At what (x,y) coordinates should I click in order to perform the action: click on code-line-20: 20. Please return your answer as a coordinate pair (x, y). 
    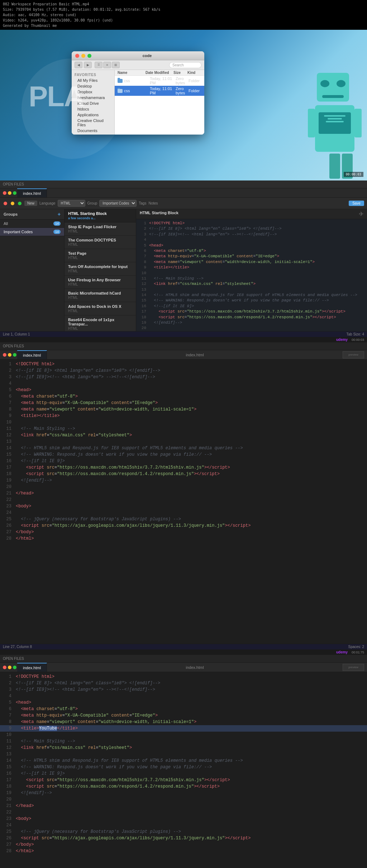
    Looking at the image, I should click on (252, 328).